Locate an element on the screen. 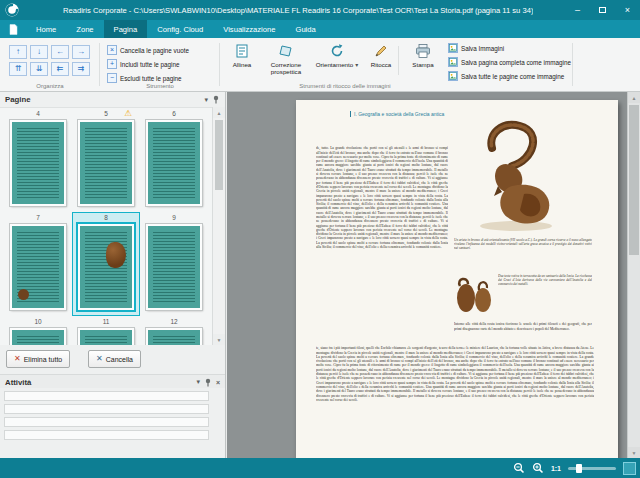 Image resolution: width=640 pixels, height=478 pixels. document-scrollbar: ▲ ▼ is located at coordinates (634, 275).